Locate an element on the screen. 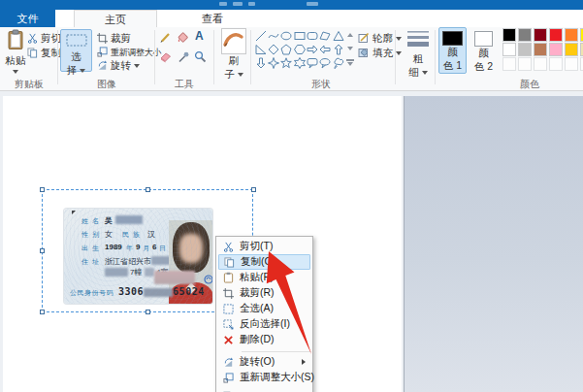 The image size is (583, 392). shape-ellipse is located at coordinates (287, 36).